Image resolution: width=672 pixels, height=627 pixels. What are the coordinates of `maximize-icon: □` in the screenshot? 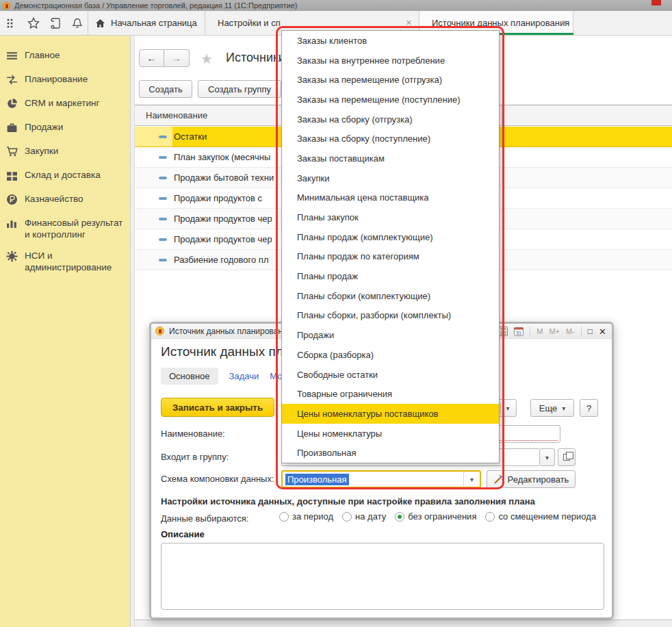 It's located at (590, 331).